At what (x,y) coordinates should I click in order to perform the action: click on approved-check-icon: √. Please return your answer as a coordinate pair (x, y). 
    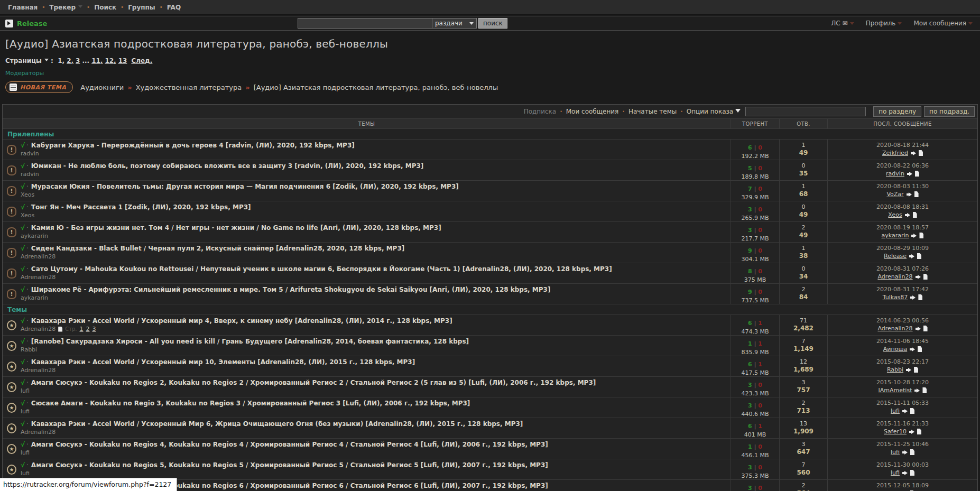
    Looking at the image, I should click on (23, 228).